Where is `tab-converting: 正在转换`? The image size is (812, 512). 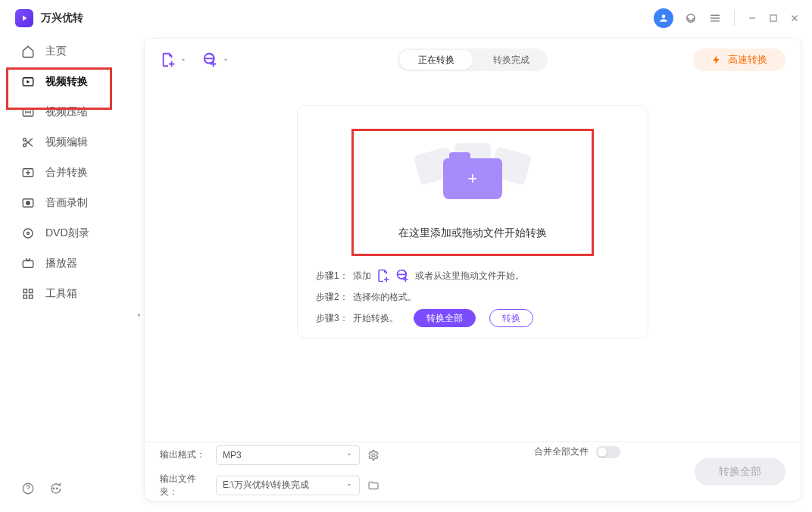 tab-converting: 正在转换 is located at coordinates (436, 60).